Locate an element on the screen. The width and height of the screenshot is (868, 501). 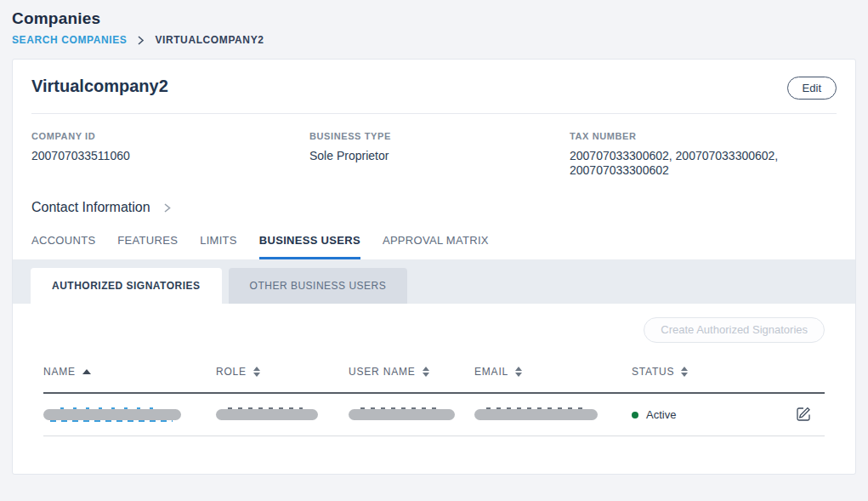
tax-number-value: 200707033300602, 200707033300602, 200707… is located at coordinates (689, 163).